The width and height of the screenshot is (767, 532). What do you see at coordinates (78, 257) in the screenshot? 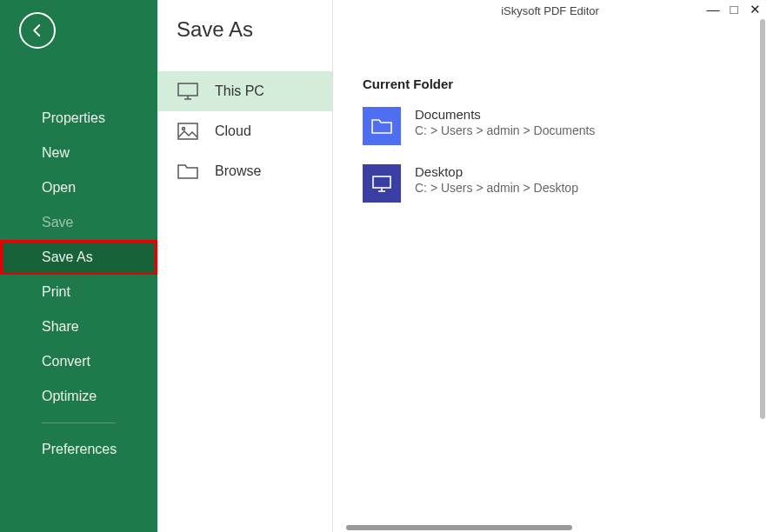
I see `sidebar-item-save-as: Save As` at bounding box center [78, 257].